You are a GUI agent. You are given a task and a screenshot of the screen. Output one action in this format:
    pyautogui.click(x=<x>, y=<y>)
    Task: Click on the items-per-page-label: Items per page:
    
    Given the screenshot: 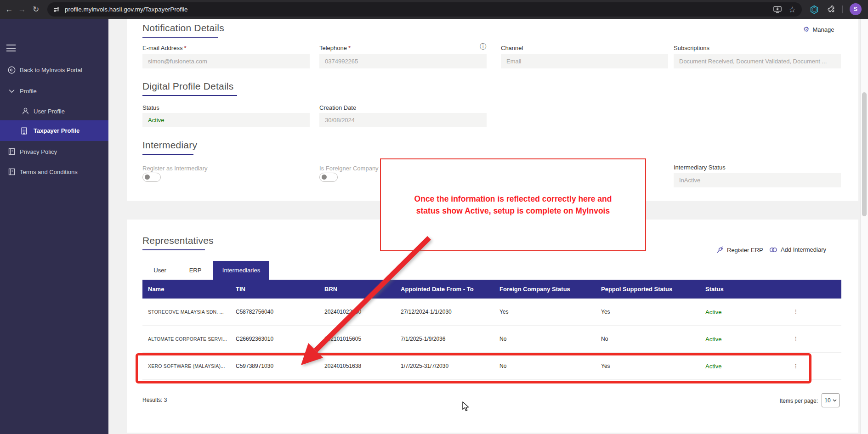 What is the action you would take?
    pyautogui.click(x=777, y=401)
    